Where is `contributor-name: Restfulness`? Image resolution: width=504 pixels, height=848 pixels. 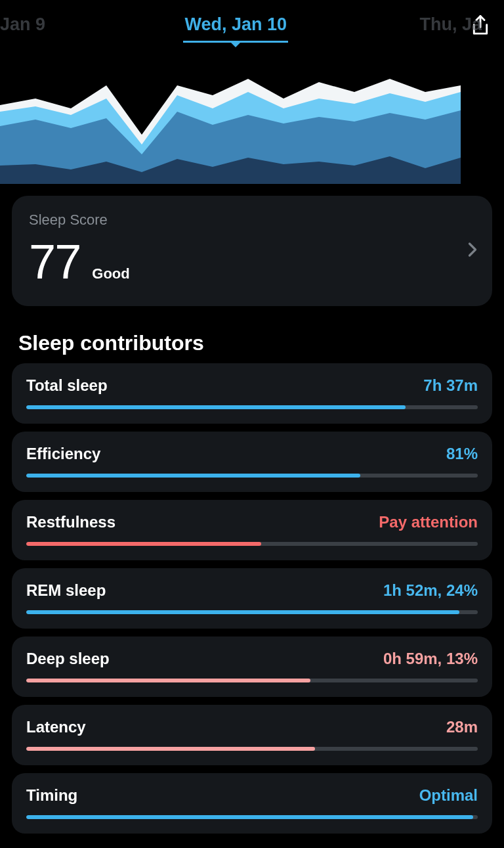 contributor-name: Restfulness is located at coordinates (71, 522).